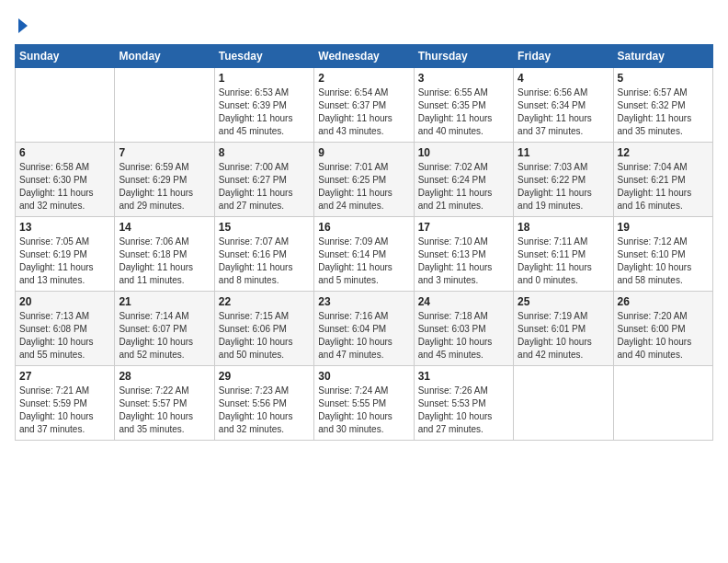  What do you see at coordinates (664, 112) in the screenshot?
I see `day-info: Sunrise: 6:57 AM Sunset: 6:32 PM Dayligh…` at bounding box center [664, 112].